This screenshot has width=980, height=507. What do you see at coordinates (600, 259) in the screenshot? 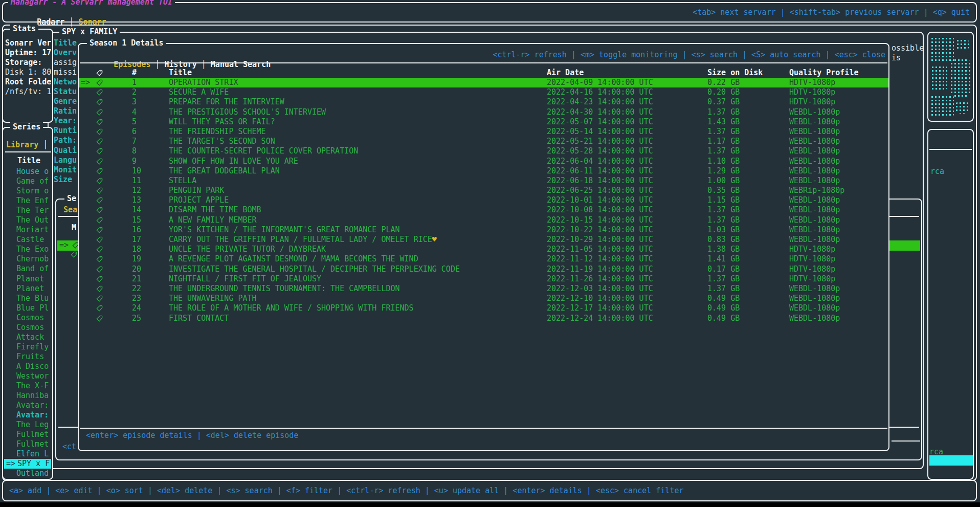
I see `episode-air-date: 2022-11-12 14:00:00 UTC` at bounding box center [600, 259].